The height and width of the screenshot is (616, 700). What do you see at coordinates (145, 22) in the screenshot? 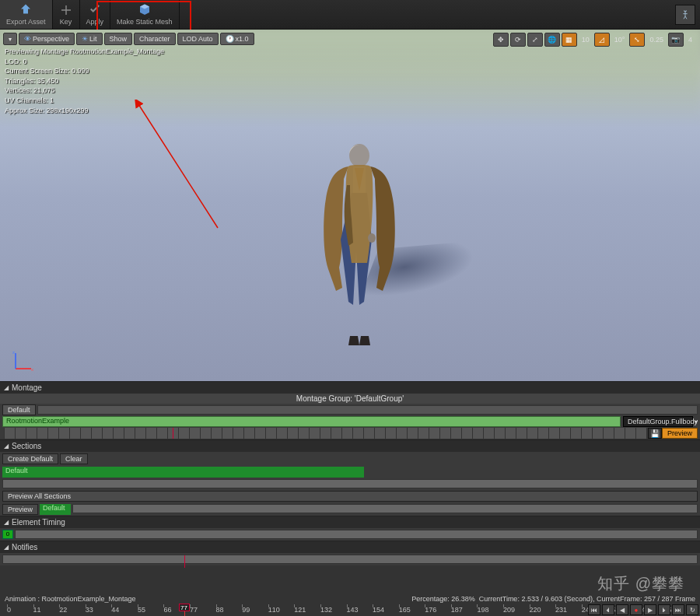
I see `make-static-label: Make Static Mesh` at bounding box center [145, 22].